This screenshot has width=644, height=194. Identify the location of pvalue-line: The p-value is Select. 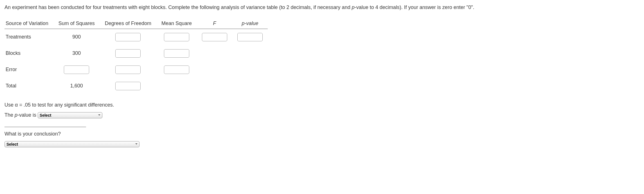
(322, 115).